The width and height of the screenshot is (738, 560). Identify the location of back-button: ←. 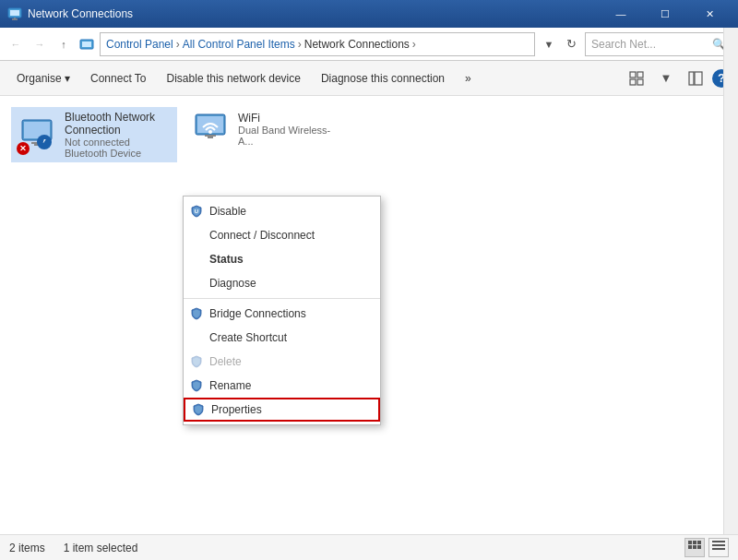
(16, 44).